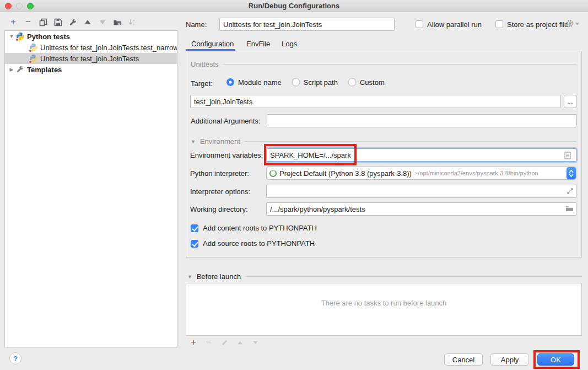  Describe the element at coordinates (213, 44) in the screenshot. I see `tab-configuration: Configuration` at that location.